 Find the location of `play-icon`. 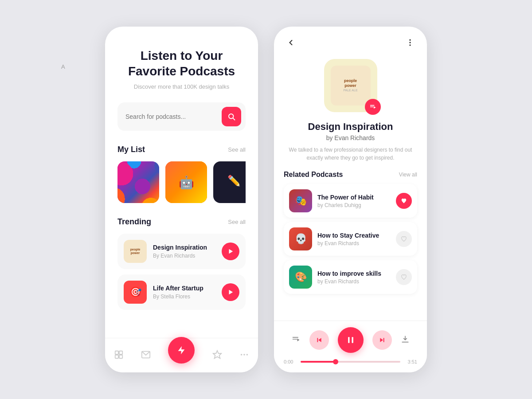

play-icon is located at coordinates (231, 251).